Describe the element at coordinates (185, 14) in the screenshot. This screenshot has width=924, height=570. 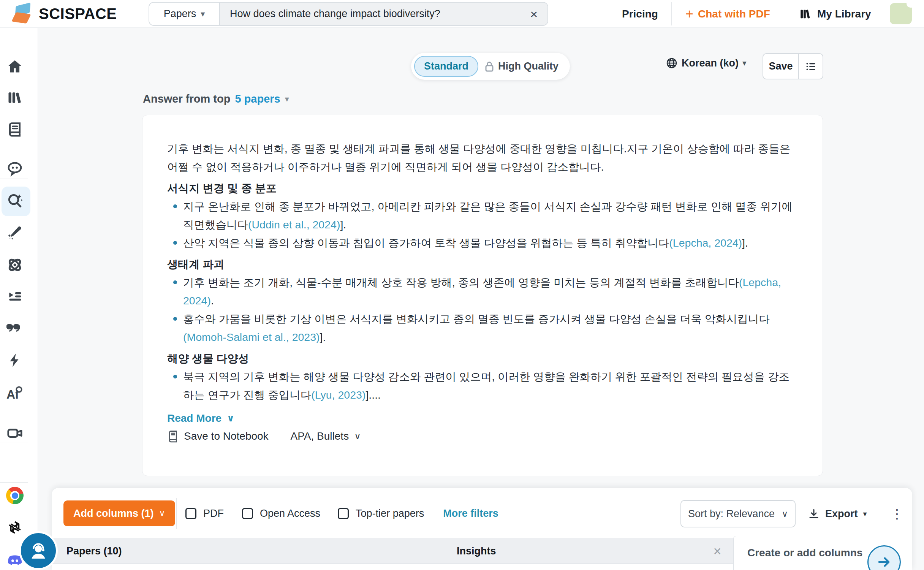
I see `search-scope-select: Papers ▾` at that location.